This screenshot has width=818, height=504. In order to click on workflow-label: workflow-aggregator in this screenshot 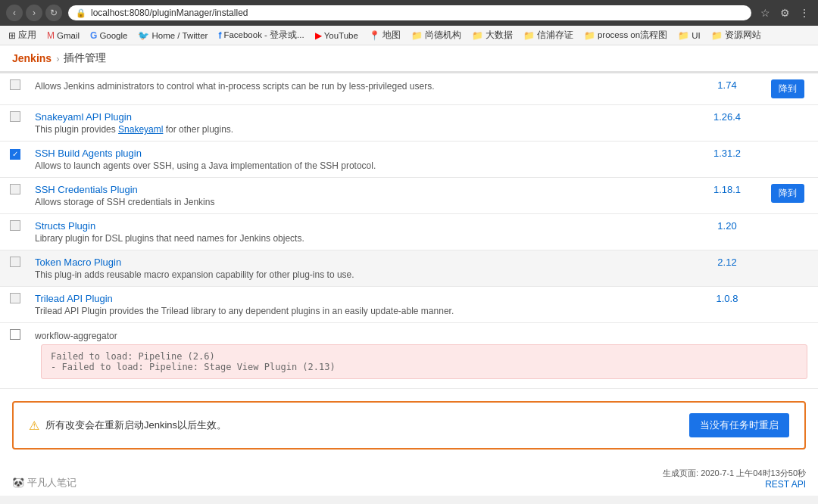, I will do `click(424, 336)`.